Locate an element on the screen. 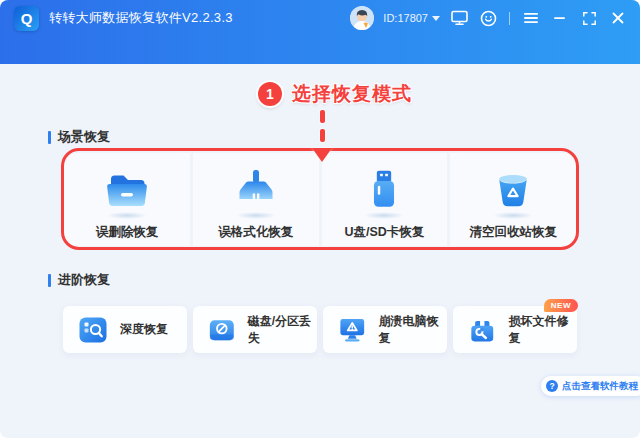 This screenshot has height=438, width=640. customer-service-button is located at coordinates (488, 18).